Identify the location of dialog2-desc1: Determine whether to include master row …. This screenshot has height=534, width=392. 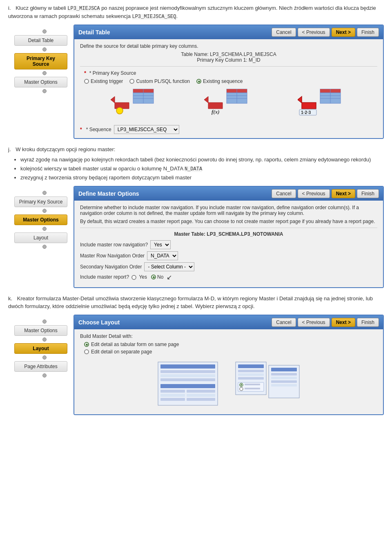
(229, 210).